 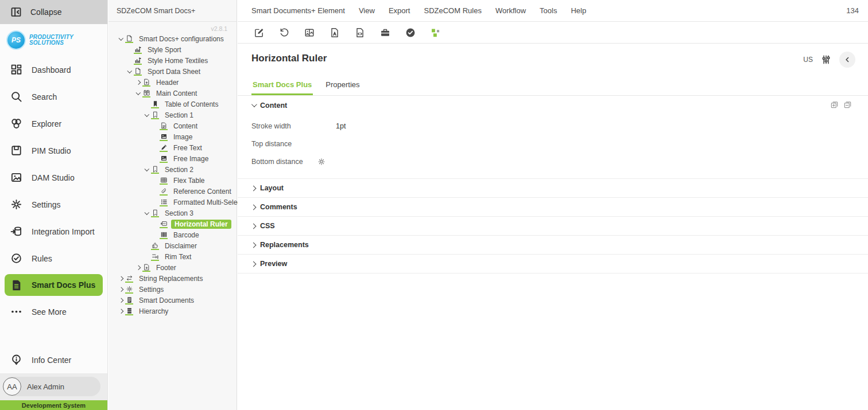 What do you see at coordinates (847, 60) in the screenshot?
I see `back-button` at bounding box center [847, 60].